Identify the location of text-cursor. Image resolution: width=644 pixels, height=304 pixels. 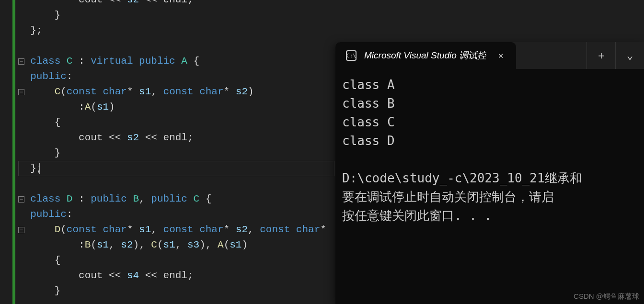
(40, 169).